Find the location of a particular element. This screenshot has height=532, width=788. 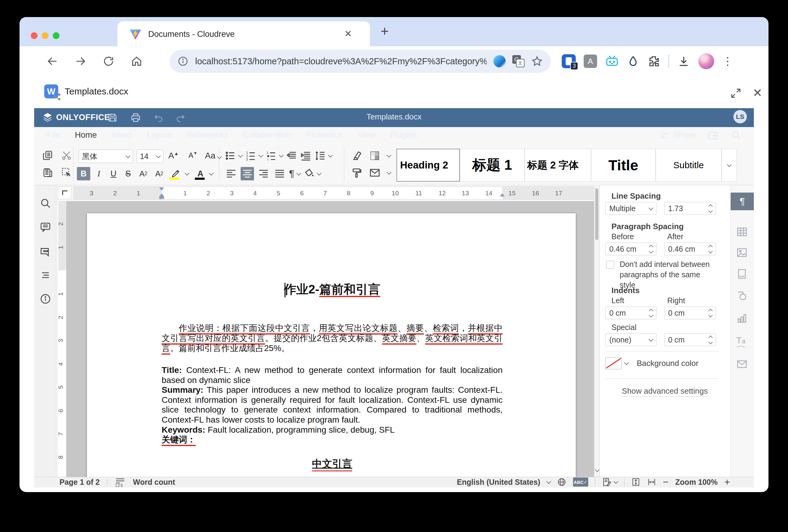

font-size-select: 14 is located at coordinates (150, 157).